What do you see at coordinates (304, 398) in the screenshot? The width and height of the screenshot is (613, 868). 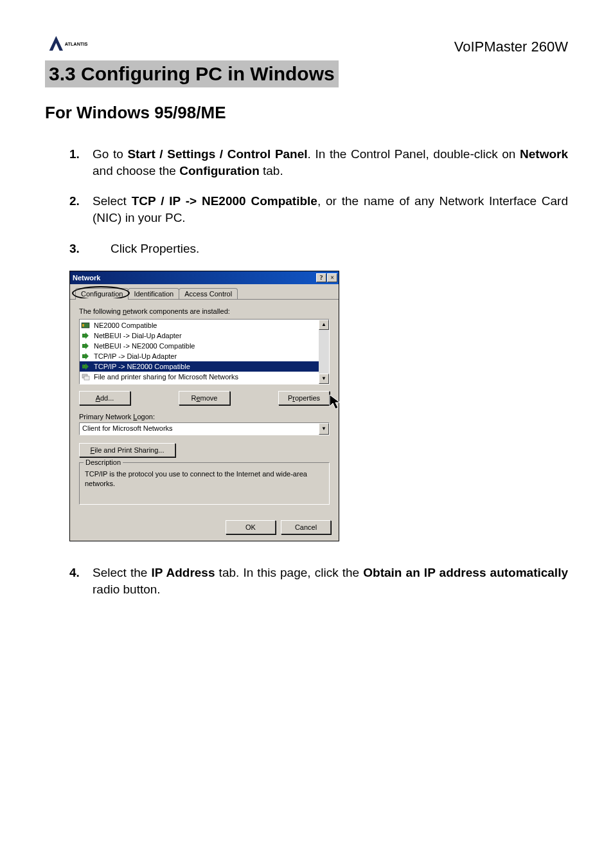 I see `properties-button: Properties` at bounding box center [304, 398].